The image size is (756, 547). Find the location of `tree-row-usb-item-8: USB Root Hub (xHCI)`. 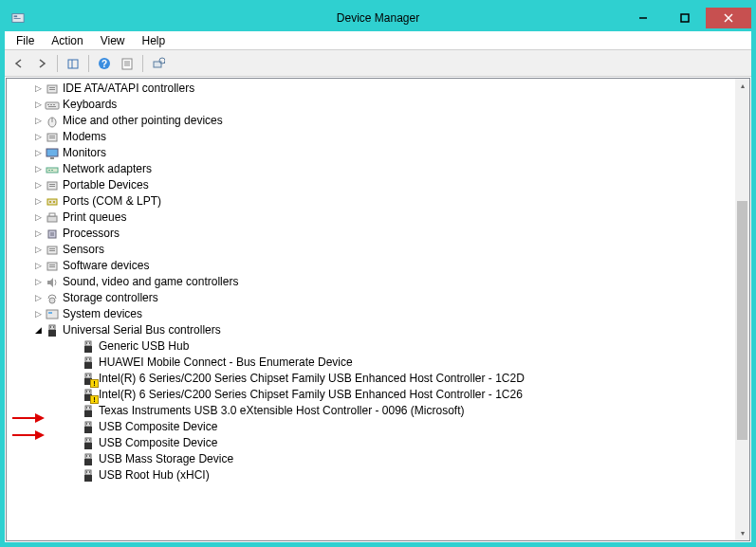

tree-row-usb-item-8: USB Root Hub (xHCI) is located at coordinates (371, 476).